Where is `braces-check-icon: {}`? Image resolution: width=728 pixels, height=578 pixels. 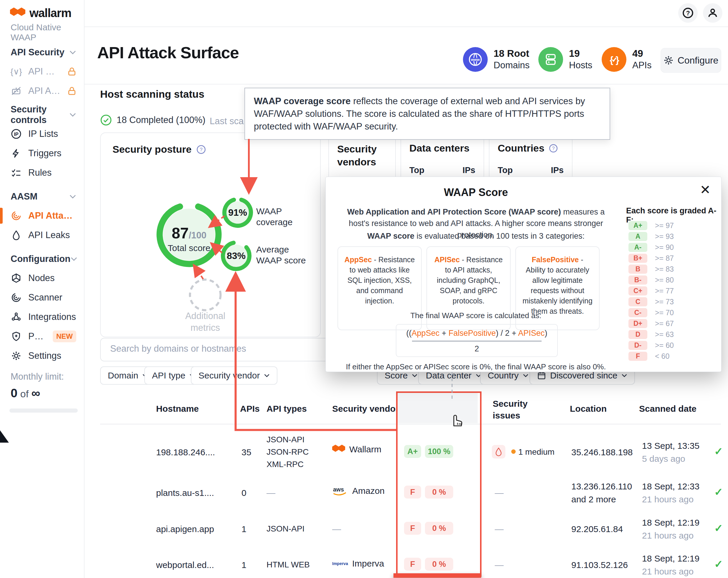
braces-check-icon: {} is located at coordinates (614, 59).